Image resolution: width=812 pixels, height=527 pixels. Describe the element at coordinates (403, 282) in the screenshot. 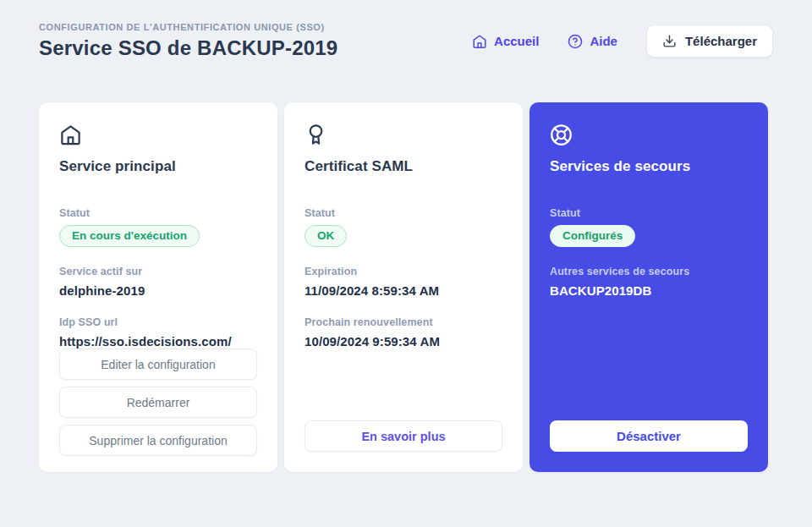

I see `expiration-field: Expiration 11/09/2024 8:59:34 AM` at that location.